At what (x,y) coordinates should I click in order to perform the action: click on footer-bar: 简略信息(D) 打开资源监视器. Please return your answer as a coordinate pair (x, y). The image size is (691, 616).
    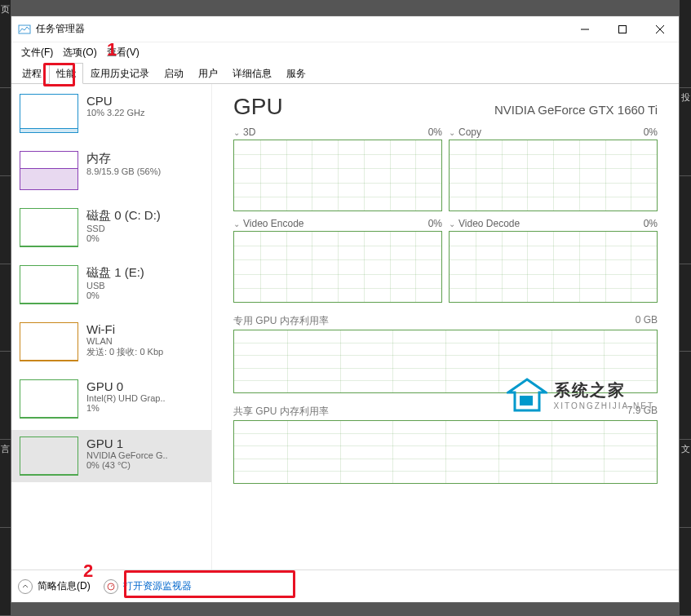
    Looking at the image, I should click on (345, 586).